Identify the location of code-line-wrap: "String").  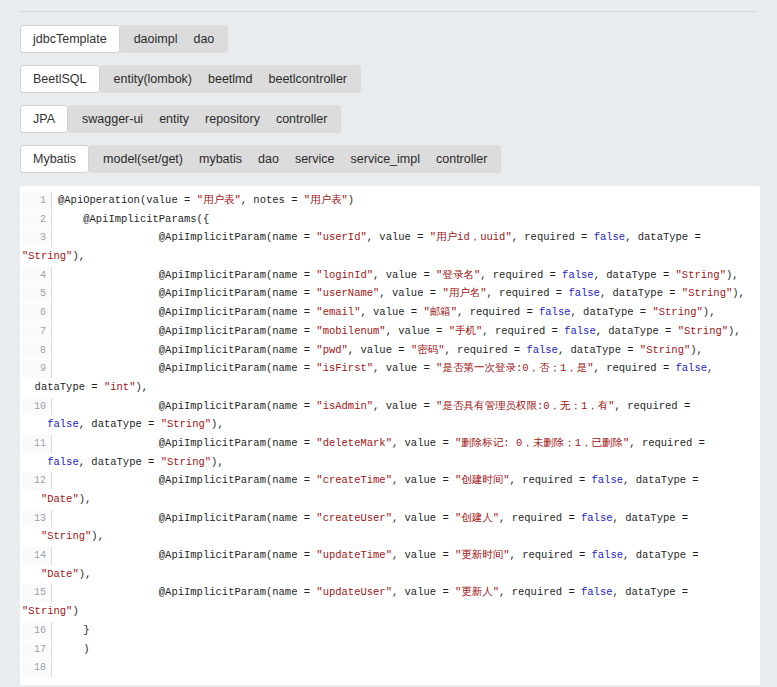
(391, 612).